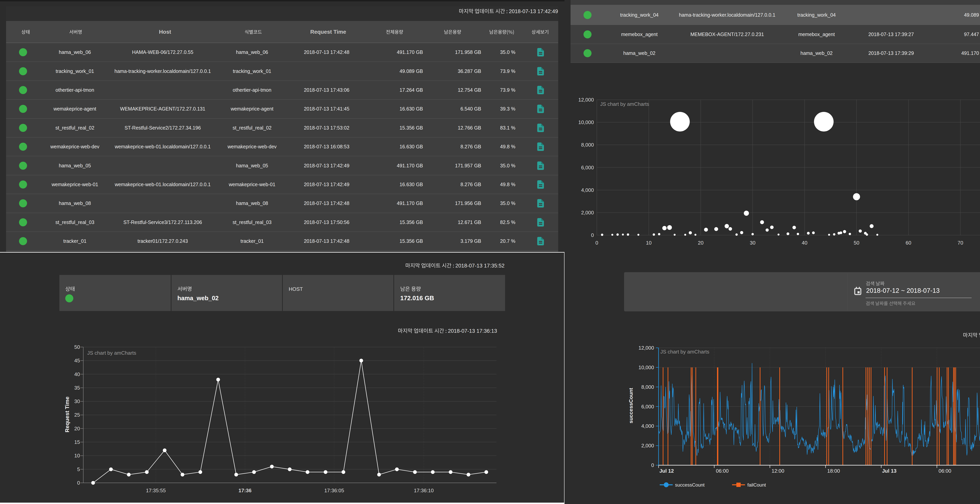  Describe the element at coordinates (77, 415) in the screenshot. I see `svg-text: 25` at that location.